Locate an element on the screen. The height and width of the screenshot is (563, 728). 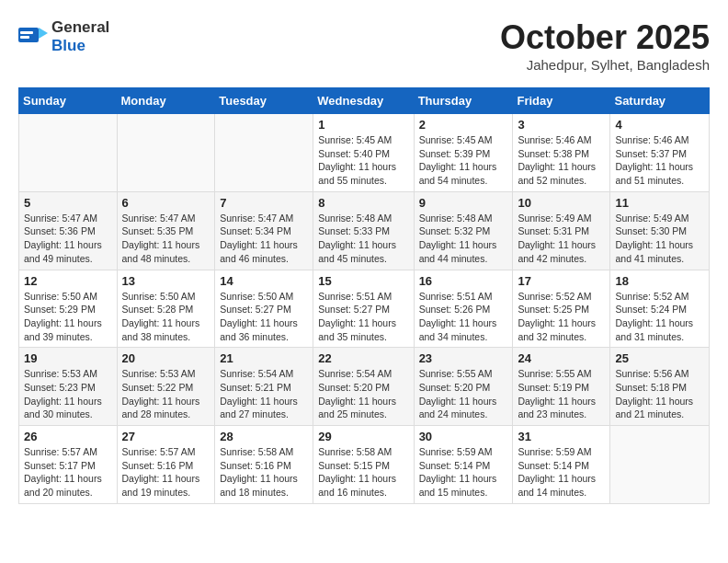
day-number: 3 is located at coordinates (561, 125).